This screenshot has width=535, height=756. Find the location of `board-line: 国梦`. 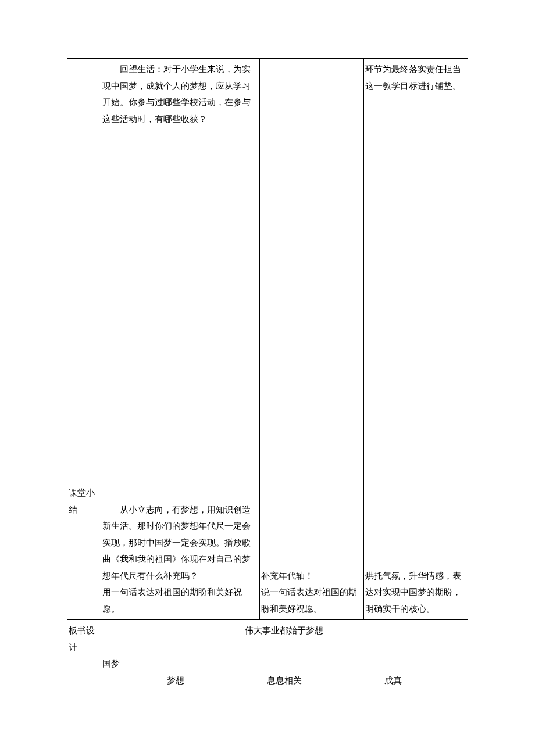

board-line: 国梦 is located at coordinates (284, 664).